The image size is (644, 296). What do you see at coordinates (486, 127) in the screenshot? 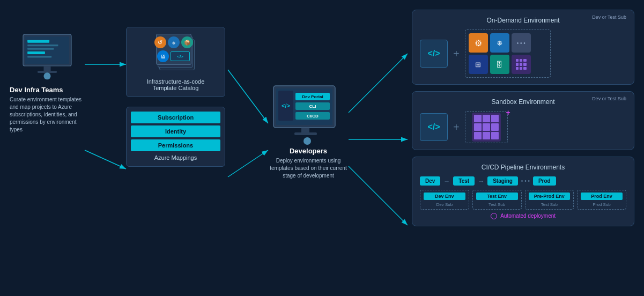
I see `sandbox-grid-icon` at bounding box center [486, 127].